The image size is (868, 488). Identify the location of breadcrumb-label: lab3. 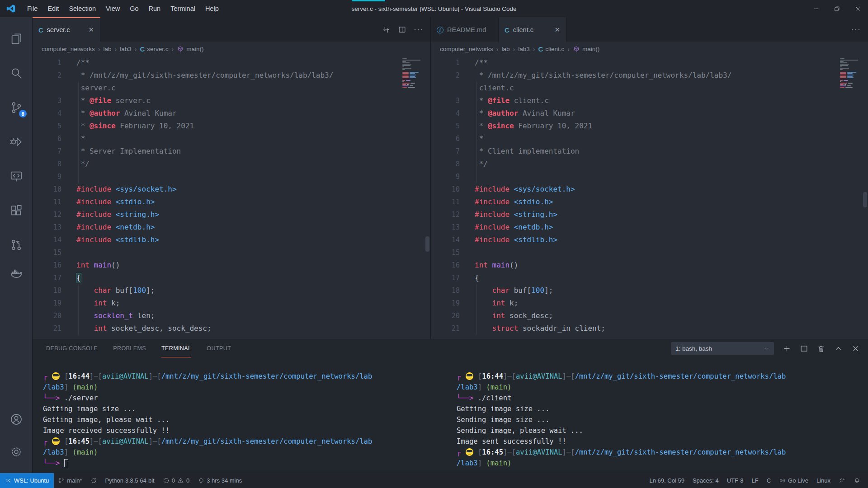
(126, 49).